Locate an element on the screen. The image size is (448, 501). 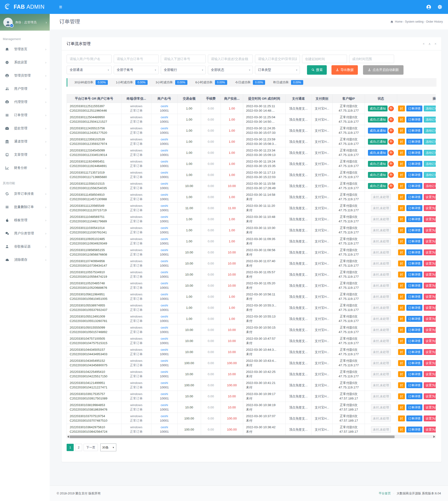
page-button-1: 1 is located at coordinates (70, 447).